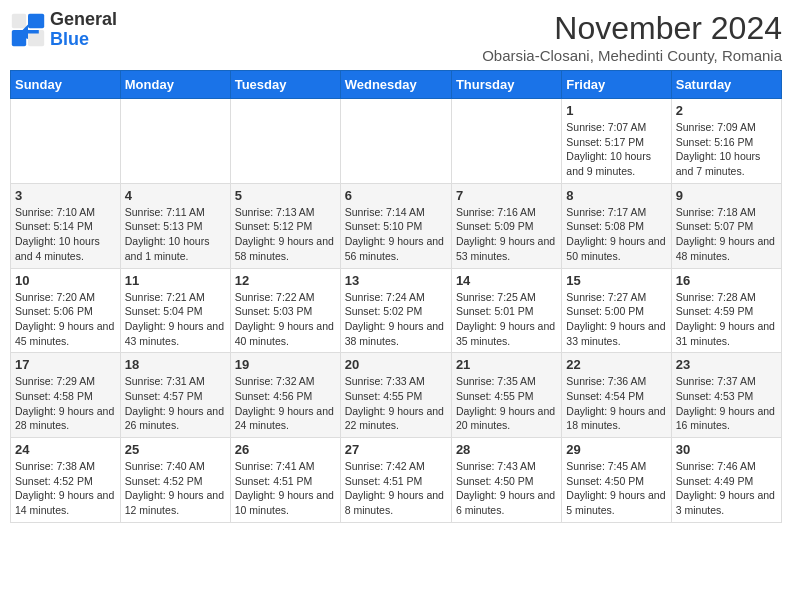 The height and width of the screenshot is (612, 792). What do you see at coordinates (66, 196) in the screenshot?
I see `day-number: 3` at bounding box center [66, 196].